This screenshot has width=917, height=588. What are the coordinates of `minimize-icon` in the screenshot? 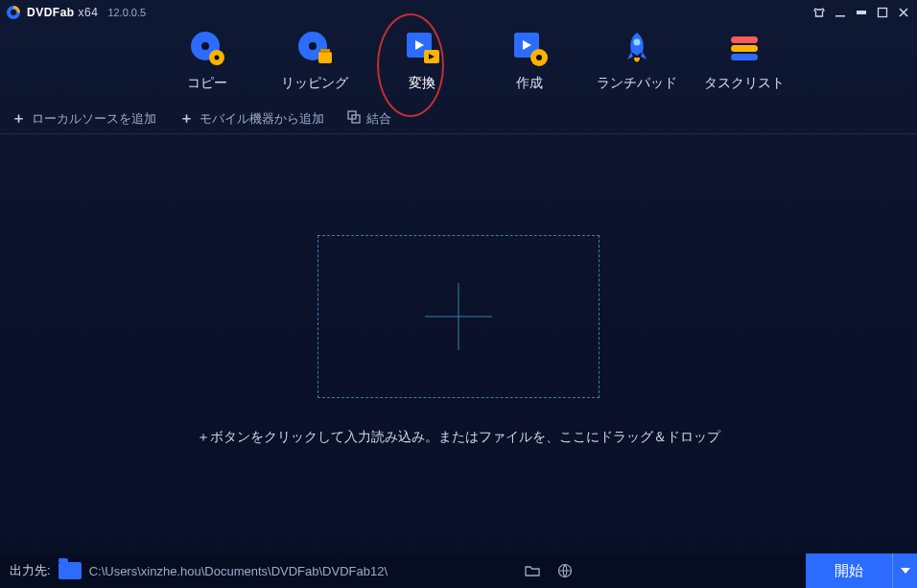 It's located at (840, 12).